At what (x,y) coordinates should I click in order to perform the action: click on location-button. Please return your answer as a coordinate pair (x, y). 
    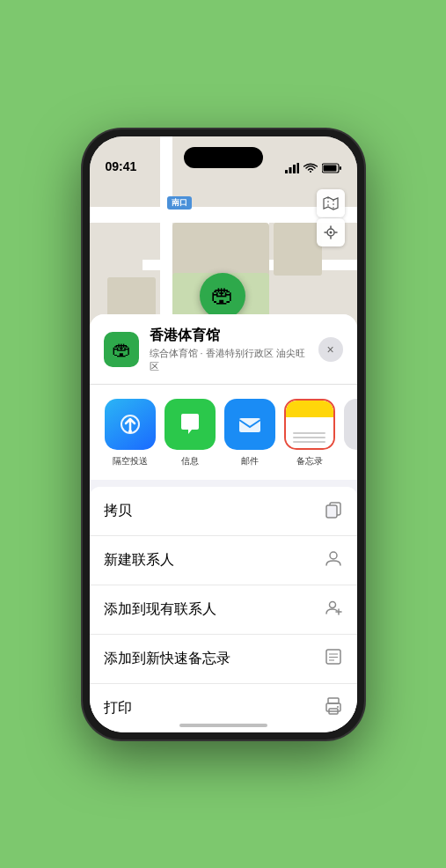
    Looking at the image, I should click on (331, 232).